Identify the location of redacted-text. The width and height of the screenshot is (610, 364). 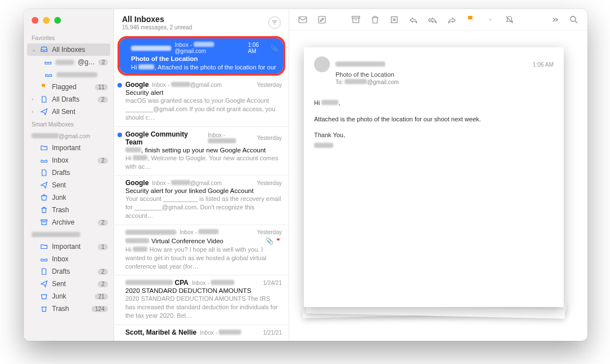
(64, 62).